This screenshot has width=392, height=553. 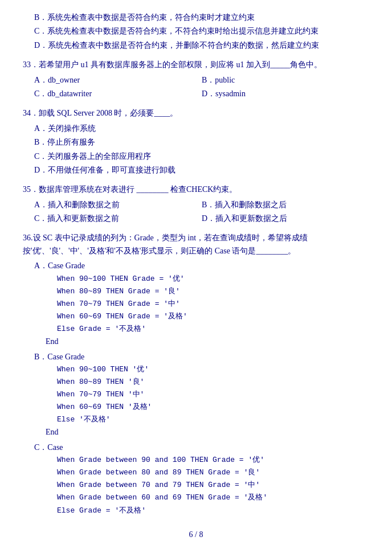 What do you see at coordinates (213, 382) in the screenshot?
I see `code-line: When 80~89 THEN '良'` at bounding box center [213, 382].